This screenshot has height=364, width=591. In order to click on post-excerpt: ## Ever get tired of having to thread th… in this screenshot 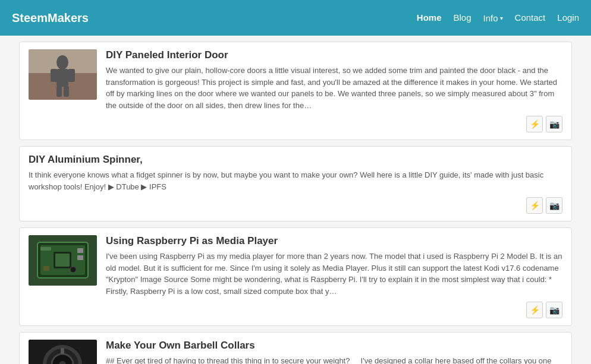, I will do `click(334, 360)`.